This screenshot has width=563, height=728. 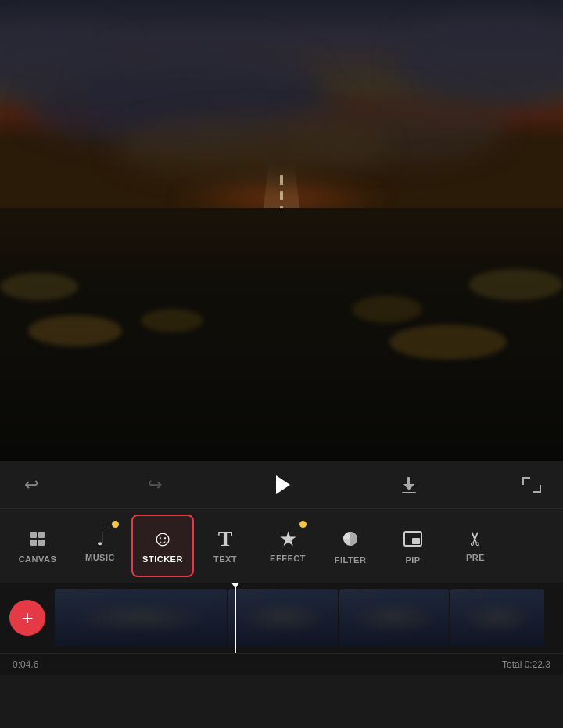 I want to click on tab-music: ♩ MUSIC, so click(x=100, y=546).